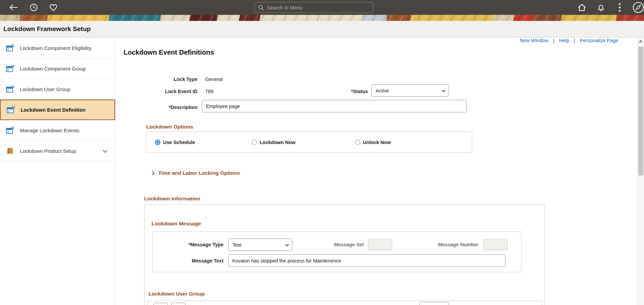 The image size is (644, 305). I want to click on lockdown-now-radio, so click(254, 142).